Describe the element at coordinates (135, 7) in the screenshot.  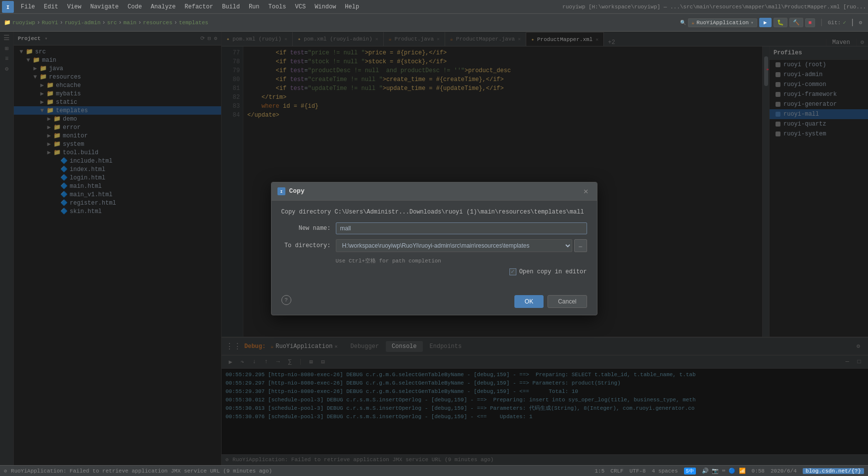
I see `menu-code: Code` at that location.